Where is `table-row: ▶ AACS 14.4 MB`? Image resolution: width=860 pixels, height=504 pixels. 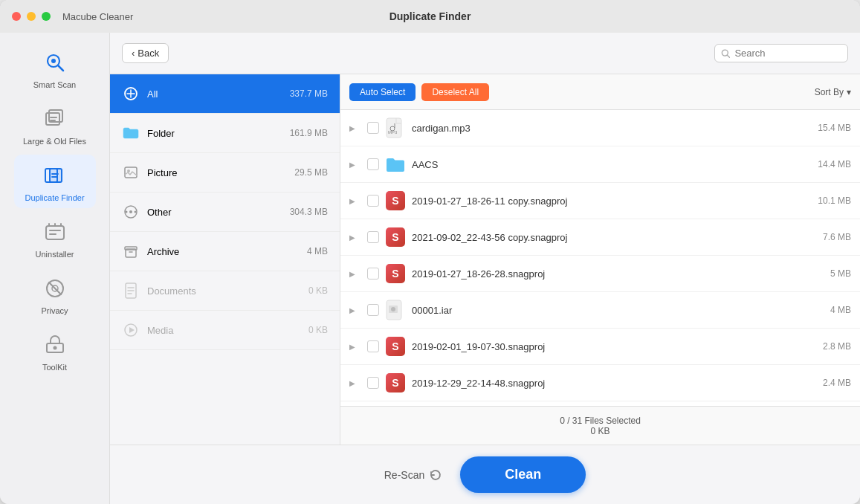 table-row: ▶ AACS 14.4 MB is located at coordinates (601, 165).